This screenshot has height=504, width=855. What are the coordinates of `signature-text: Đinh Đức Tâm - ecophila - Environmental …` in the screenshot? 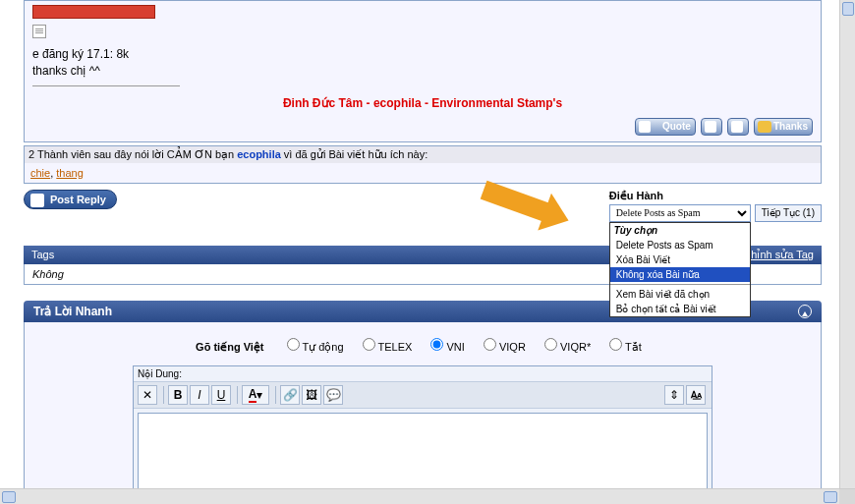 It's located at (423, 103).